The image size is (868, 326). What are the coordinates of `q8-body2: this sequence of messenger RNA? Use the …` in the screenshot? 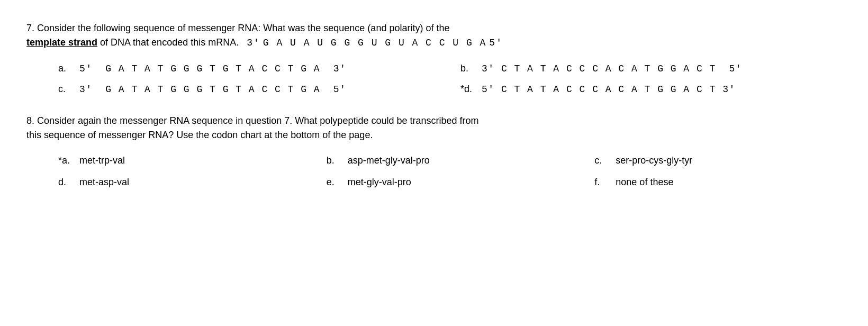 It's located at (200, 135).